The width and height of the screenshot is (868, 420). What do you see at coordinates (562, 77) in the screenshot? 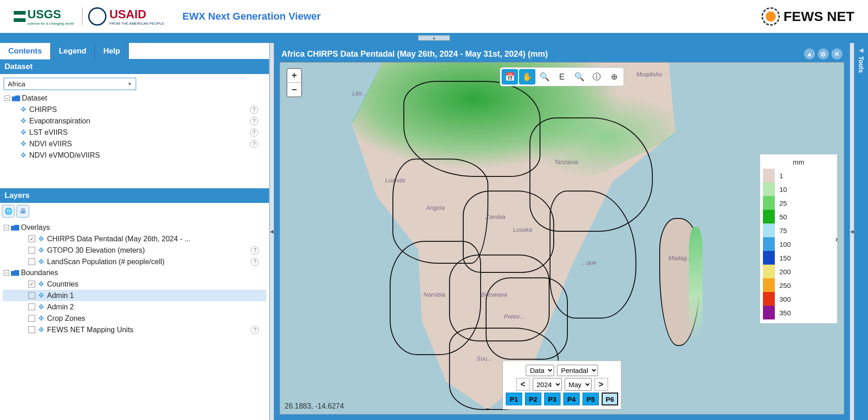
I see `extent-tool-button: E` at bounding box center [562, 77].